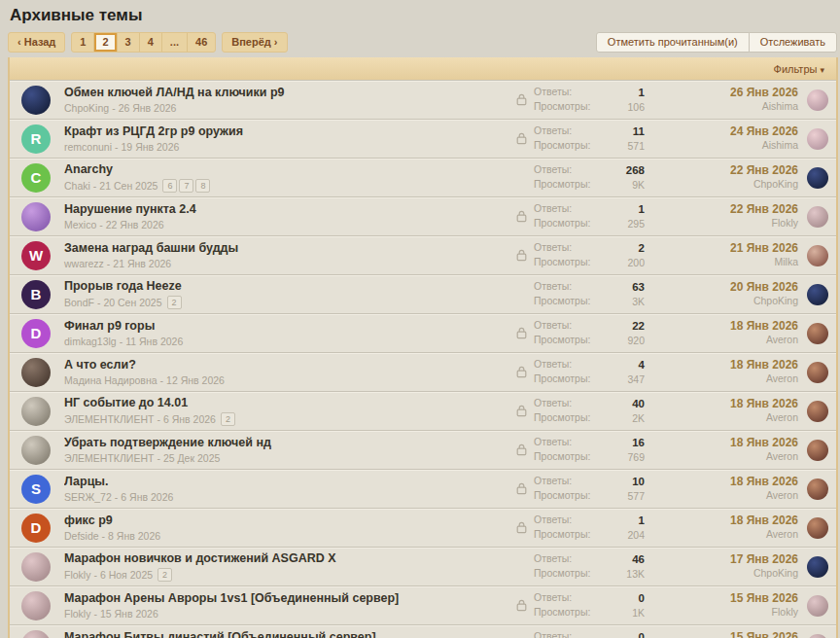 Image resolution: width=840 pixels, height=638 pixels. I want to click on topic-author-link: Chaki, so click(78, 186).